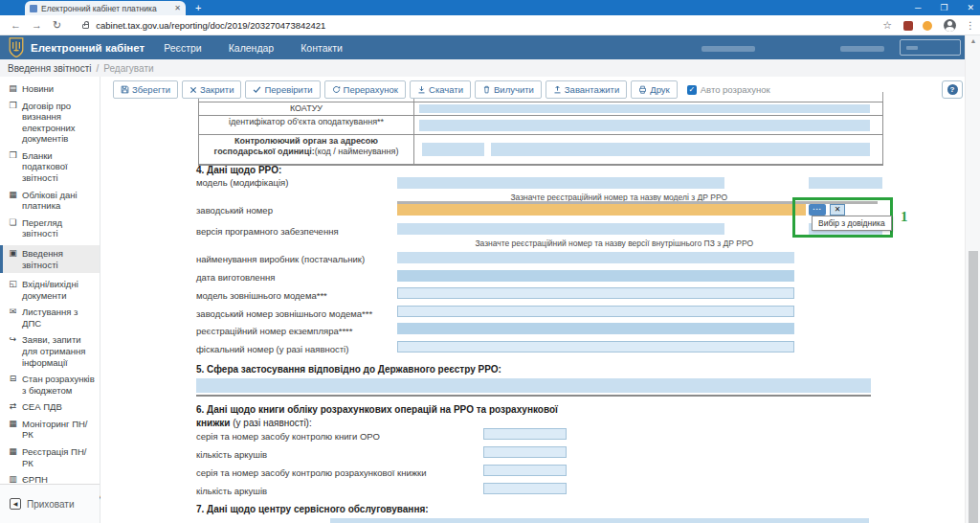 The image size is (980, 523). I want to click on section7-title: 7. Дані щодо центру сервісного обслугову…, so click(312, 510).